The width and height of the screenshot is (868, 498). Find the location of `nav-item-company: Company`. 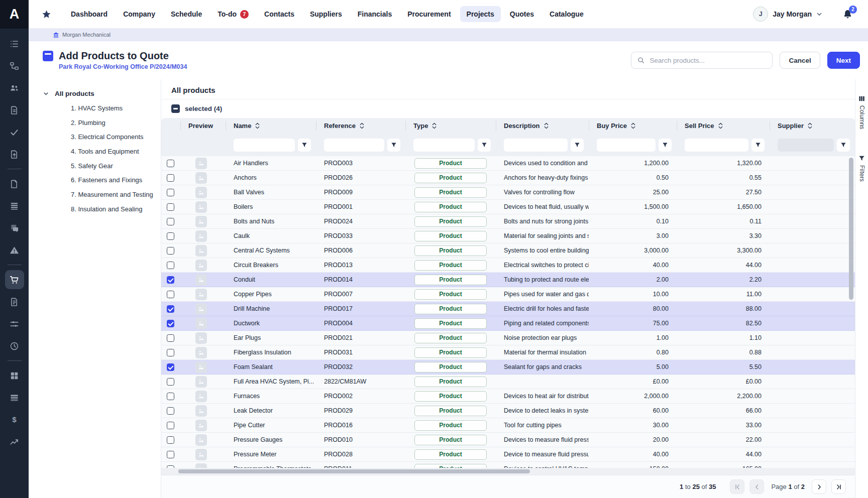

nav-item-company: Company is located at coordinates (139, 14).